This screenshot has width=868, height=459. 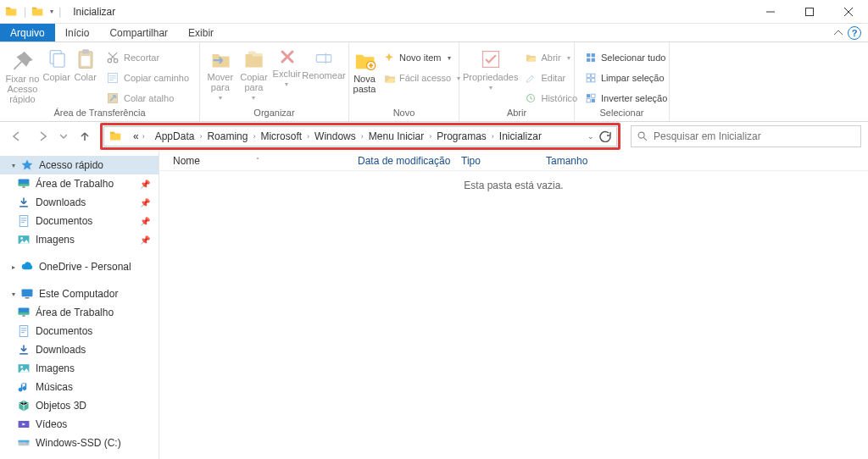 I want to click on sidebar-item-desktop: Área de Trabalho📌, so click(x=80, y=184).